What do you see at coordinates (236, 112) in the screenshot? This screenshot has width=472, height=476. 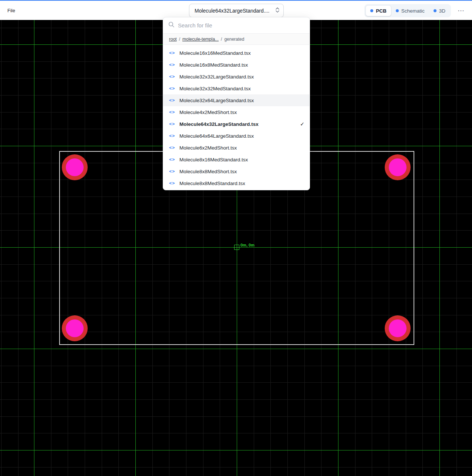 I see `file-list-item: <> Molecule4x2MedShort.tsx` at bounding box center [236, 112].